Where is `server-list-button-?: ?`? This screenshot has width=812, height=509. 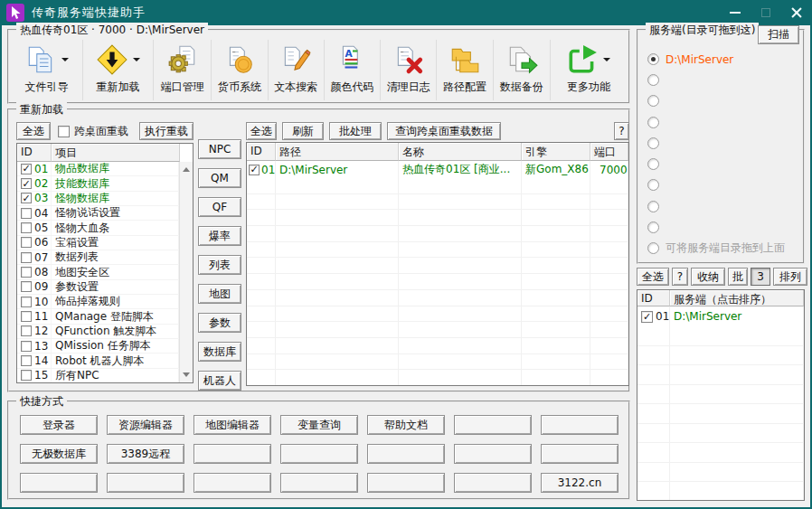
server-list-button-?: ? is located at coordinates (680, 277).